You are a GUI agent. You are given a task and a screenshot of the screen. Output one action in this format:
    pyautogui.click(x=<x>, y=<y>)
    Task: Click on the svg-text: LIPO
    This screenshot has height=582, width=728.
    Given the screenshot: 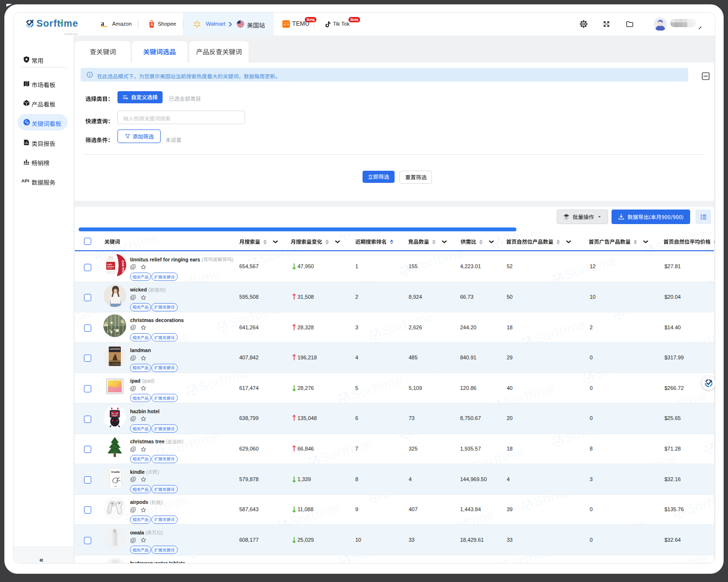 What is the action you would take?
    pyautogui.click(x=110, y=265)
    